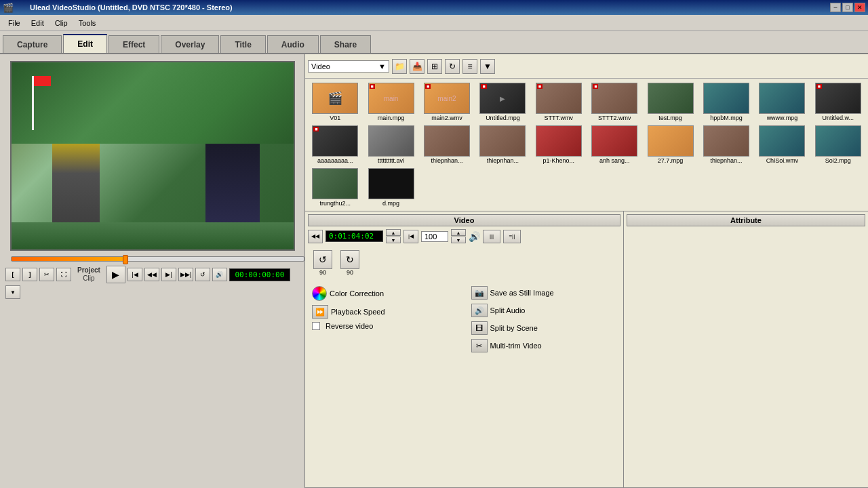  Describe the element at coordinates (528, 310) in the screenshot. I see `split-audio-button: 🔊 Split Audio` at that location.